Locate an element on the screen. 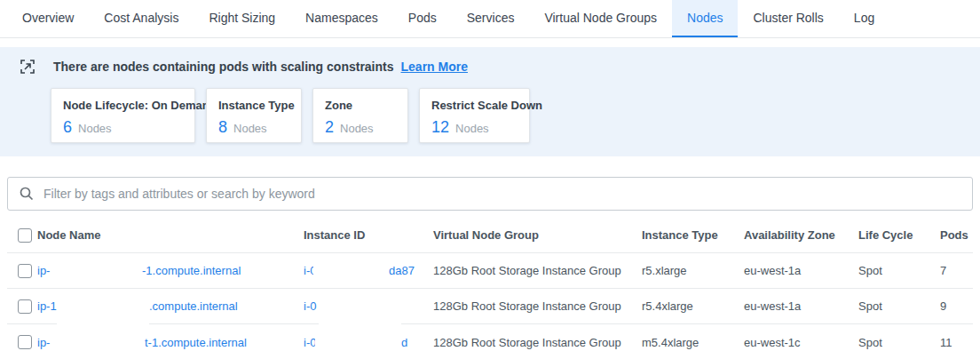 This screenshot has height=359, width=980. instance-type-cell: m5.4xlarge is located at coordinates (692, 343).